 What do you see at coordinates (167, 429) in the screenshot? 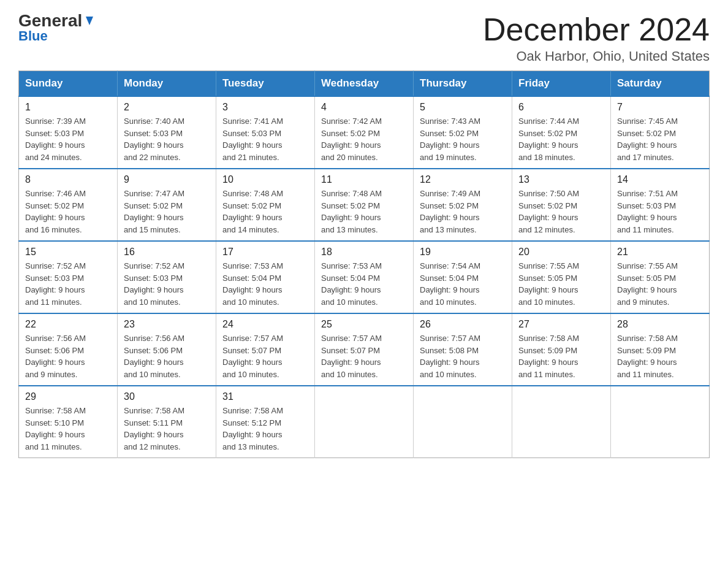
I see `day-info: Sunrise: 7:58 AMSunset: 5:11 PMDaylight:…` at bounding box center [167, 429].